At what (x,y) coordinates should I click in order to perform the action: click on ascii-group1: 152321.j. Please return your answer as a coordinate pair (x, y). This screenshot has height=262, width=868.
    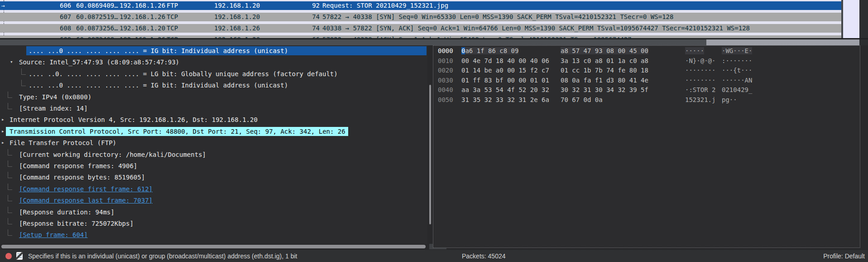
    Looking at the image, I should click on (700, 100).